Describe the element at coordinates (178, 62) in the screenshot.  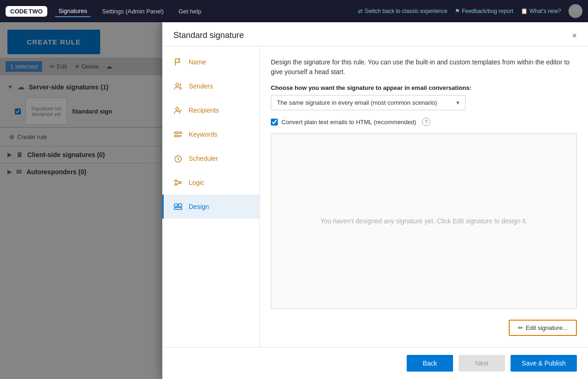
I see `flag-icon` at that location.